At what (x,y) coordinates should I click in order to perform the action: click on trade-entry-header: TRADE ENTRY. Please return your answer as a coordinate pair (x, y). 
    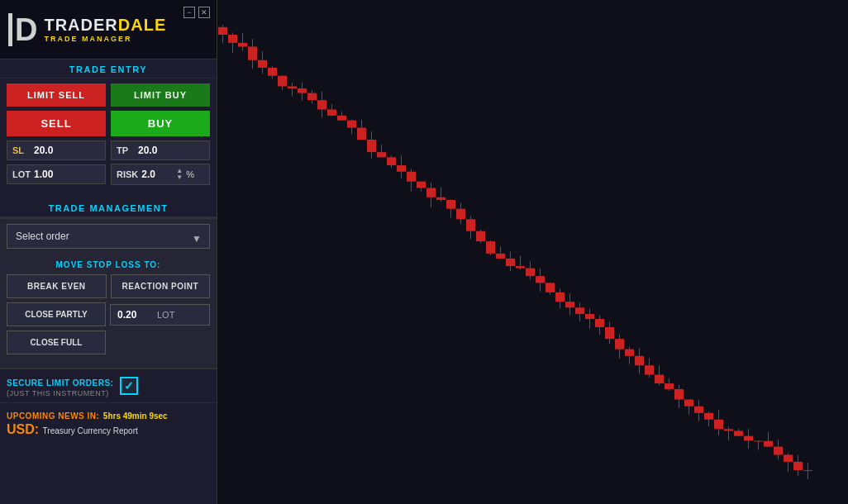
    Looking at the image, I should click on (108, 69).